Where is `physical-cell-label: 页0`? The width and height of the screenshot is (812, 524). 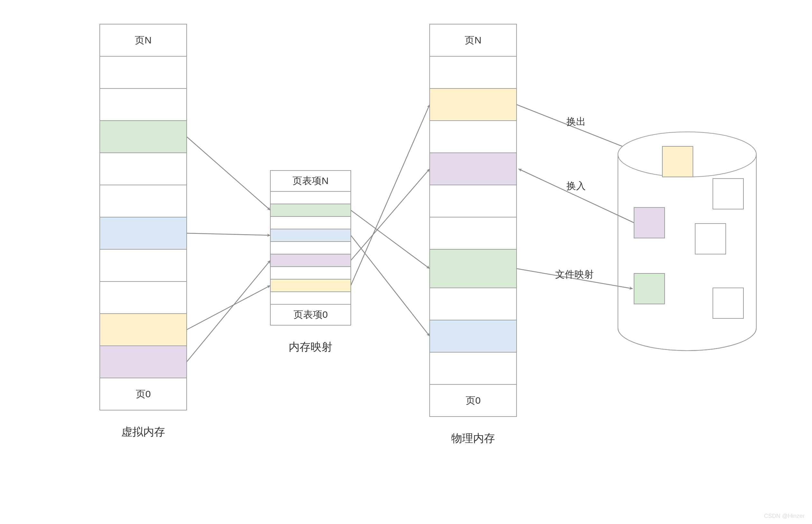
physical-cell-label: 页0 is located at coordinates (473, 400).